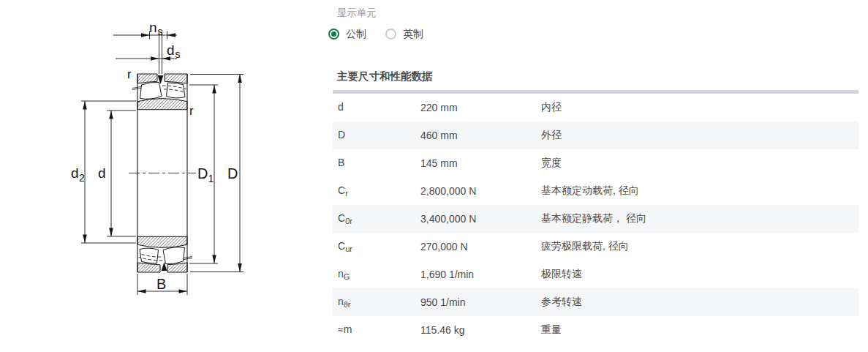 The width and height of the screenshot is (868, 352). What do you see at coordinates (162, 164) in the screenshot?
I see `dimension-lines` at bounding box center [162, 164].